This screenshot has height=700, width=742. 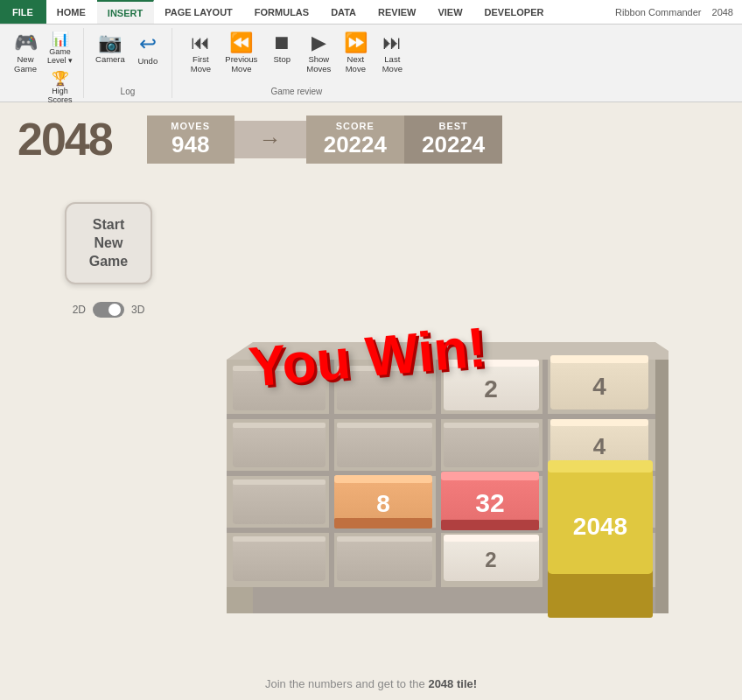 I want to click on tab-formulas: FORMULAS, so click(x=282, y=12).